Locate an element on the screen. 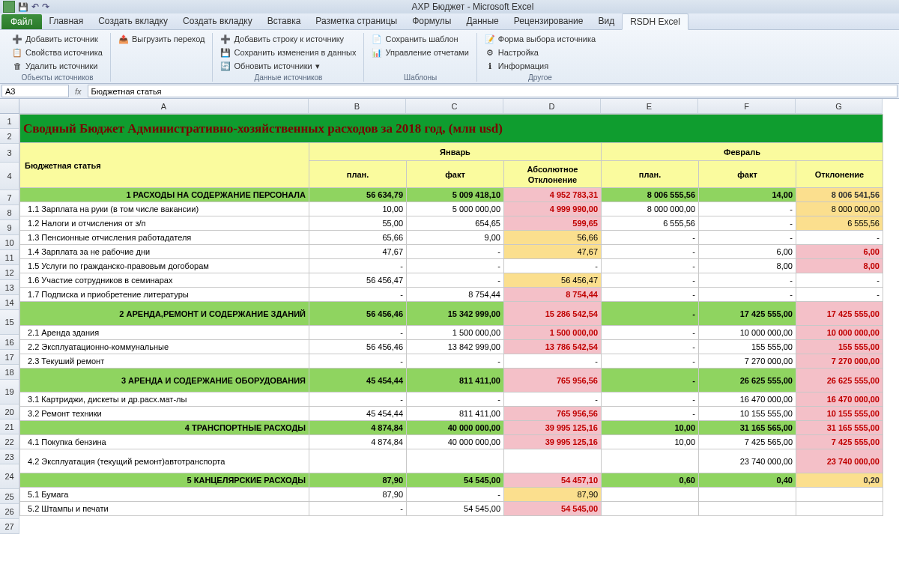 Image resolution: width=899 pixels, height=588 pixels. cell: 56,66 is located at coordinates (553, 238).